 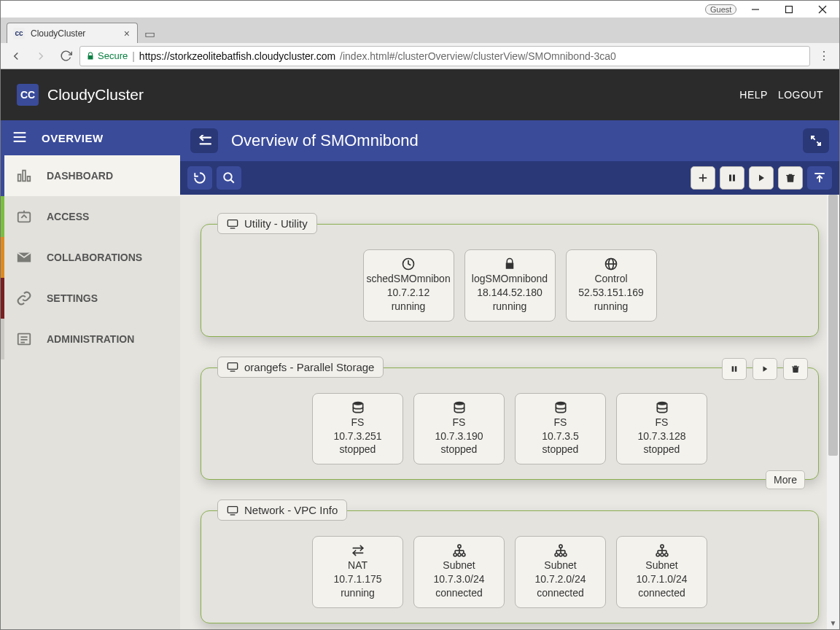 I want to click on refresh-button, so click(x=200, y=178).